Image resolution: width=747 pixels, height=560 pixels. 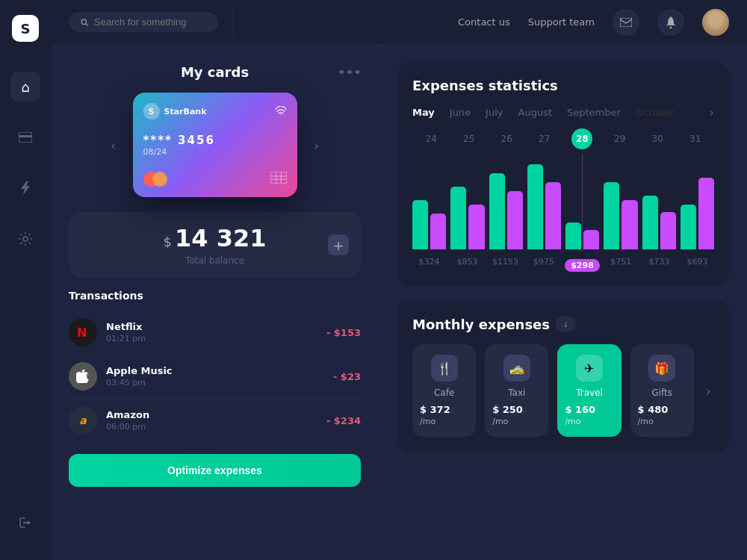 I want to click on cat-cafe: 🍴 Cafe $ 372 /mo, so click(x=444, y=391).